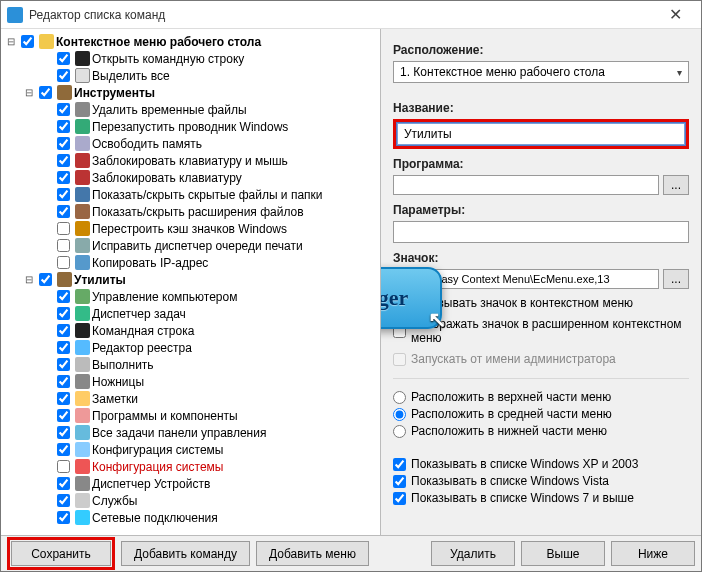 The width and height of the screenshot is (702, 572). What do you see at coordinates (190, 296) in the screenshot?
I see `tree-row: Управление компьютером` at bounding box center [190, 296].